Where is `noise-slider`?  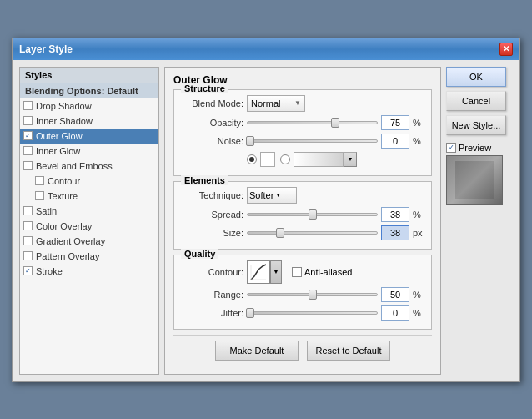
noise-slider is located at coordinates (312, 141).